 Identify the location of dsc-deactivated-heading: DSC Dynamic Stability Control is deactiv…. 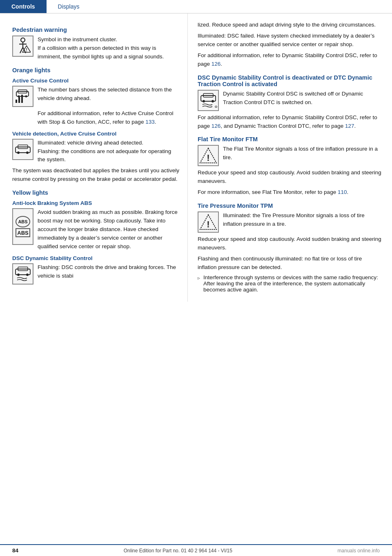
(290, 81).